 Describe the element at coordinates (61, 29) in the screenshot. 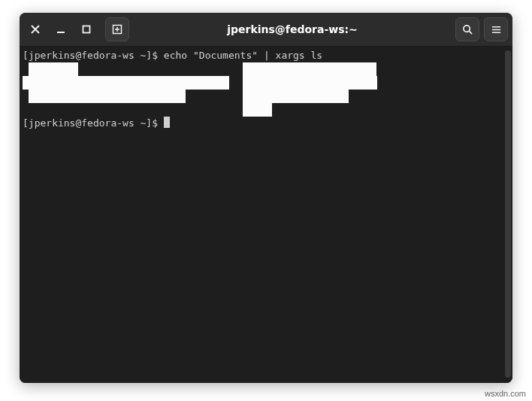

I see `minimize-button` at that location.